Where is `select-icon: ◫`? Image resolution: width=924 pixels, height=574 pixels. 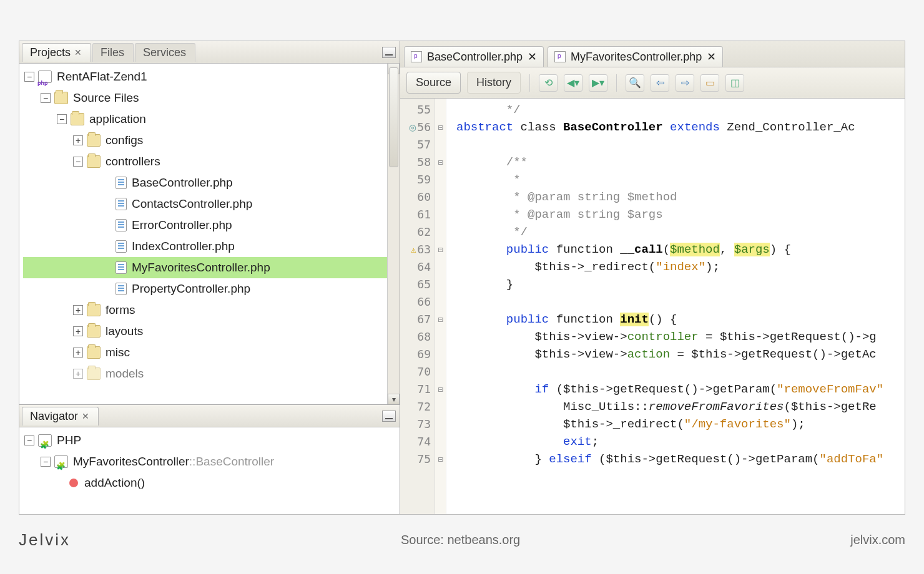 select-icon: ◫ is located at coordinates (735, 83).